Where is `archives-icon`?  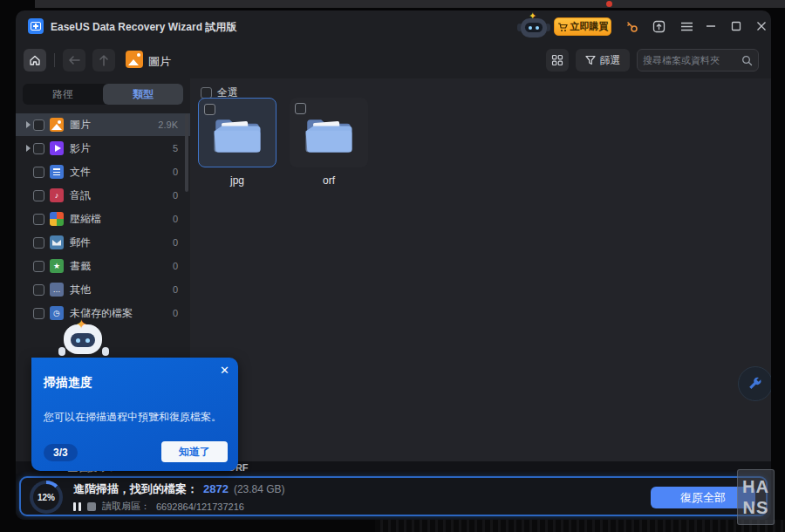
archives-icon is located at coordinates (57, 219).